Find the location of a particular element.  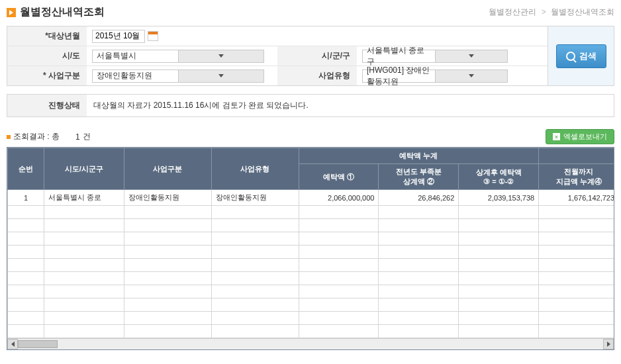

page-title: 월별정산내역조회 is located at coordinates (62, 12).